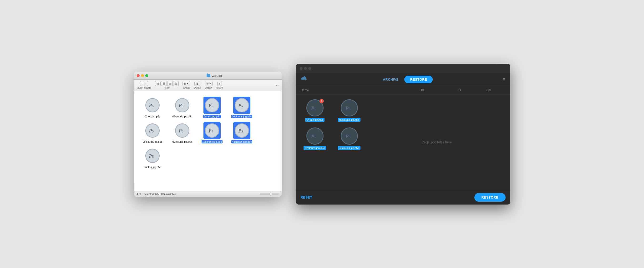  What do you see at coordinates (142, 84) in the screenshot?
I see `back-button: ‹` at bounding box center [142, 84].